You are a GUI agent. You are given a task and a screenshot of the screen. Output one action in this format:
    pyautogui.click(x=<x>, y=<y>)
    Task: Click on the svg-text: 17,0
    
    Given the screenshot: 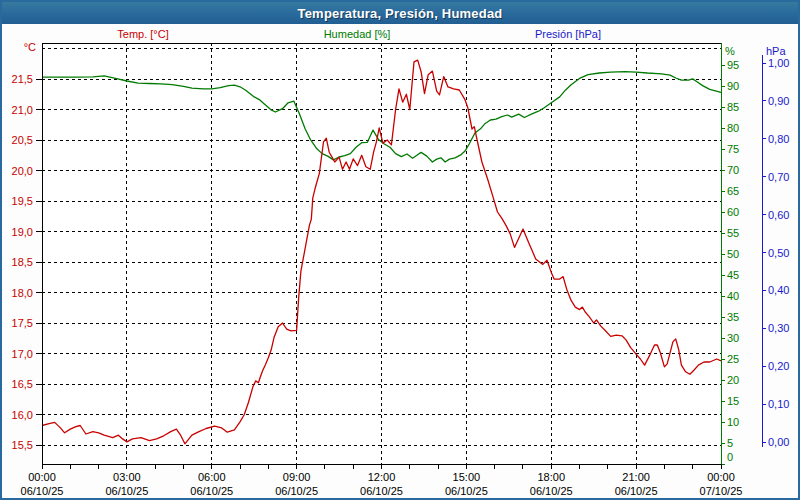 What is the action you would take?
    pyautogui.click(x=22, y=354)
    